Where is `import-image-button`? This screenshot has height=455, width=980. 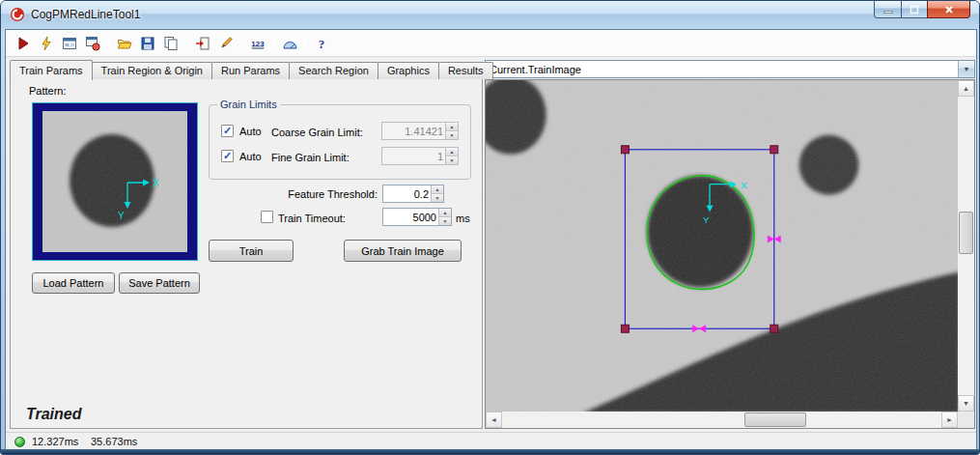
import-image-button is located at coordinates (203, 43).